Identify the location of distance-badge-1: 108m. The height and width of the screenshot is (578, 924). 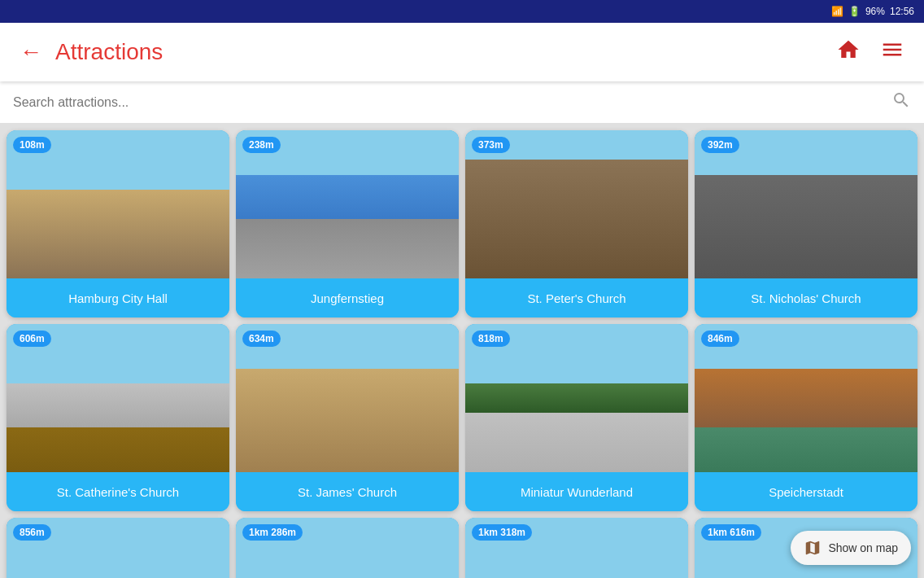
(33, 145).